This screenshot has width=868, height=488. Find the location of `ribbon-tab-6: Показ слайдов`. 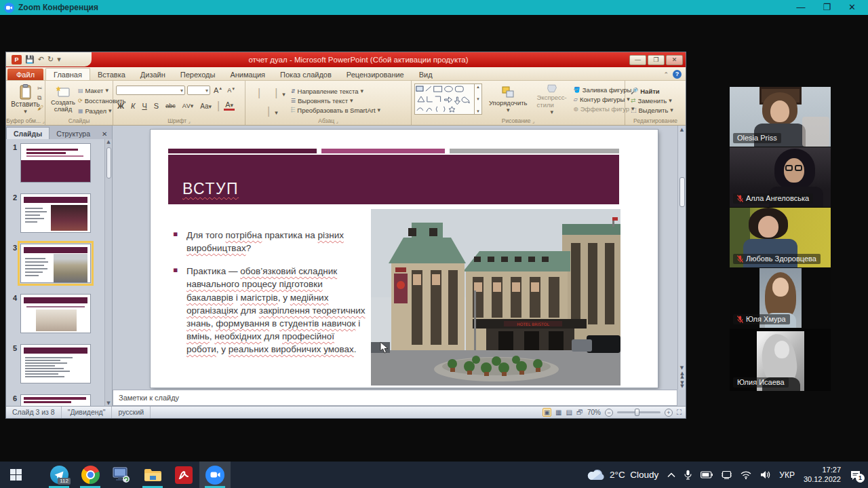

ribbon-tab-6: Показ слайдов is located at coordinates (306, 75).